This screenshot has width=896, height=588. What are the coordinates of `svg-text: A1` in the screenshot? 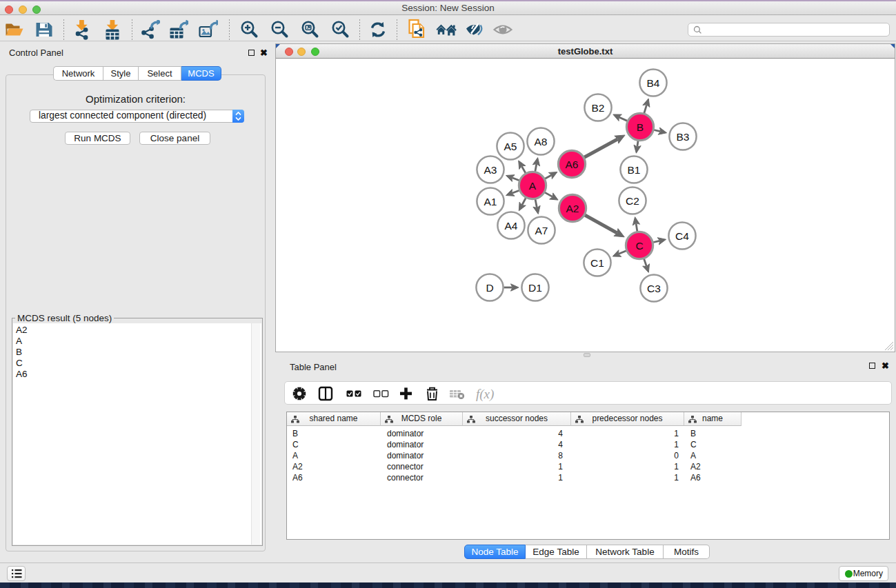 It's located at (491, 201).